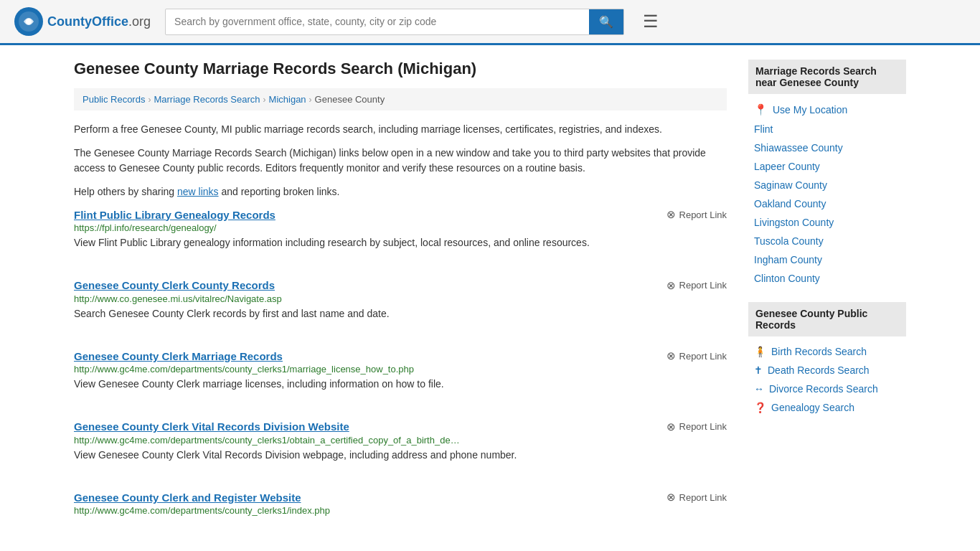 The image size is (980, 551). Describe the element at coordinates (827, 241) in the screenshot. I see `sidebar-link-tuscola: Tuscola County` at that location.